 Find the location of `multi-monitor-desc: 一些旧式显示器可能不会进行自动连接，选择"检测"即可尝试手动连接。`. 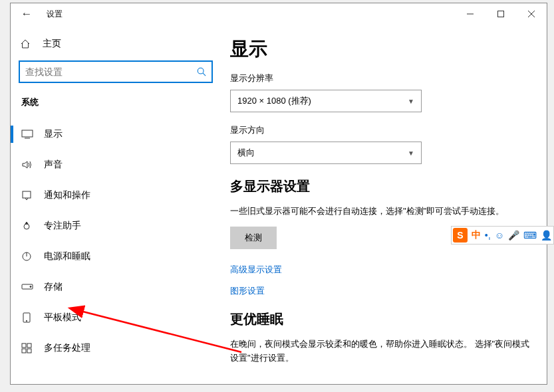

multi-monitor-desc: 一些旧式显示器可能不会进行自动连接，选择"检测"即可尝试手动连接。 is located at coordinates (381, 211).